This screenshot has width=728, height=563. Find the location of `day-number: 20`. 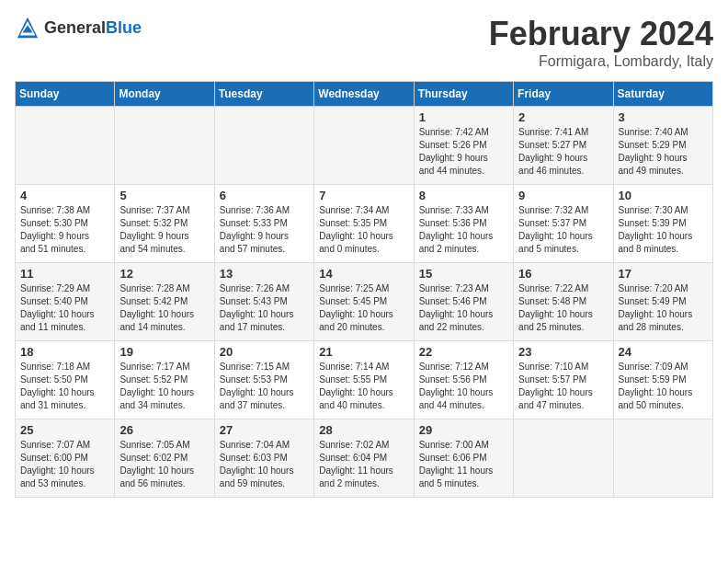

day-number: 20 is located at coordinates (265, 351).